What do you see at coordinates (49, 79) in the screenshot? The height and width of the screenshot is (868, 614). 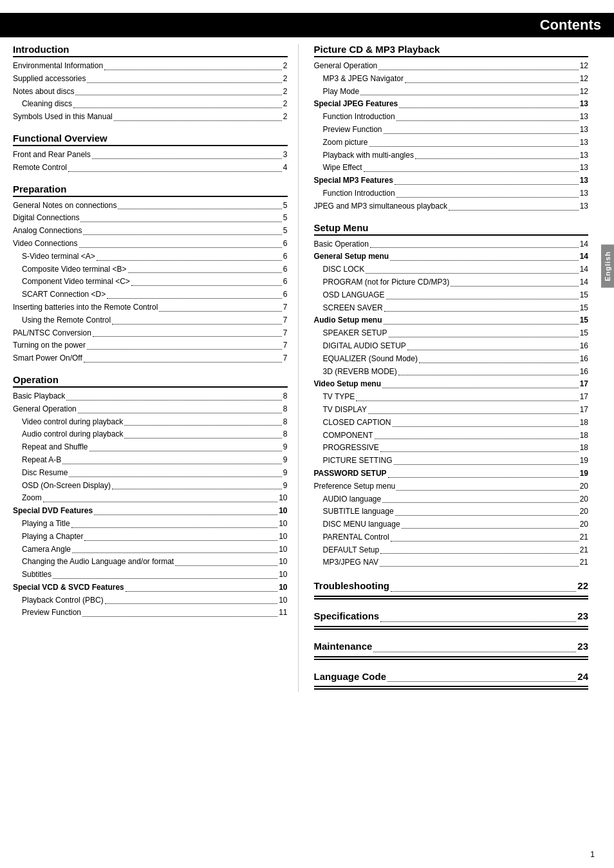 I see `toc-label: Supplied accessories` at bounding box center [49, 79].